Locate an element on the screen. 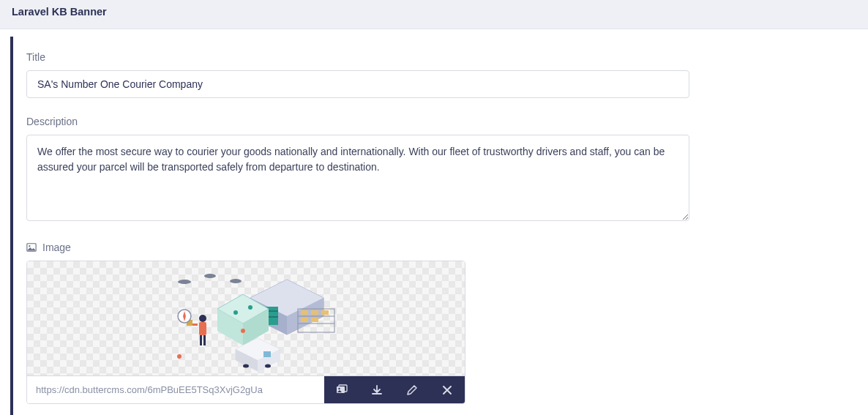  edit-image-button is located at coordinates (412, 390).